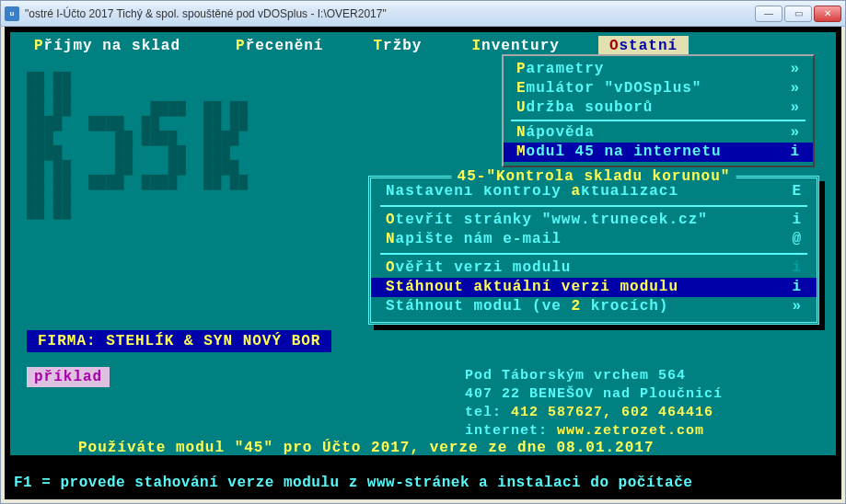  Describe the element at coordinates (390, 14) in the screenshot. I see `window-title: "ostré I-Účto 2017 Tichý & spol. spouště…` at that location.